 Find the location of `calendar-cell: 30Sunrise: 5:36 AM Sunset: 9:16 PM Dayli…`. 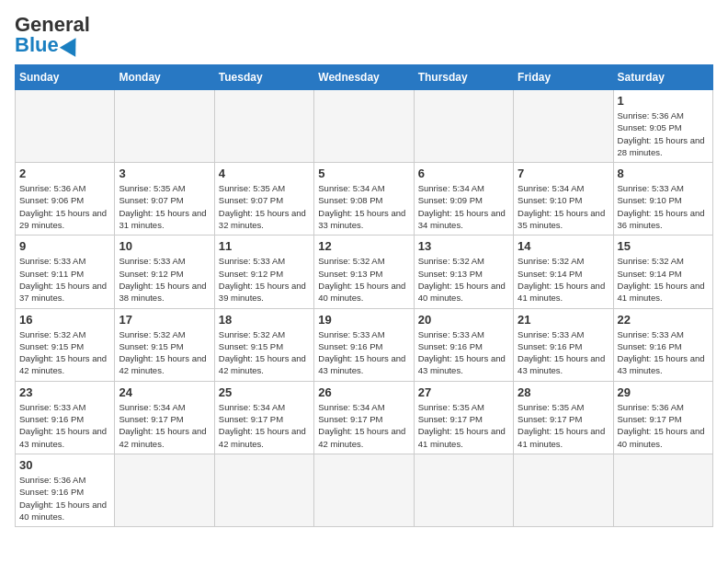

calendar-cell: 30Sunrise: 5:36 AM Sunset: 9:16 PM Dayli… is located at coordinates (65, 489).